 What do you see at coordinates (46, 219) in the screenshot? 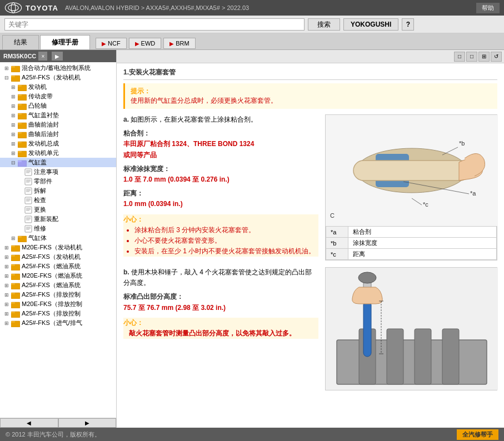
I see `tree-label-17: 重新装配` at bounding box center [46, 219].